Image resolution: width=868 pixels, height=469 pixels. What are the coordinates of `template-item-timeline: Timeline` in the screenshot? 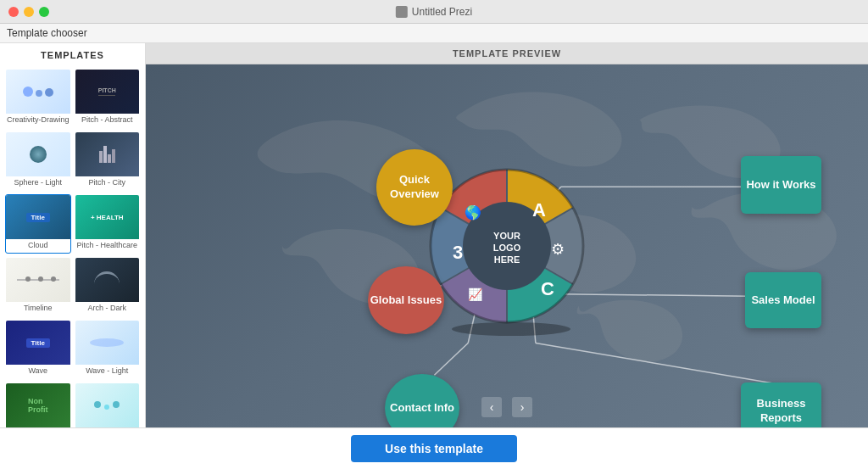 It's located at (38, 287).